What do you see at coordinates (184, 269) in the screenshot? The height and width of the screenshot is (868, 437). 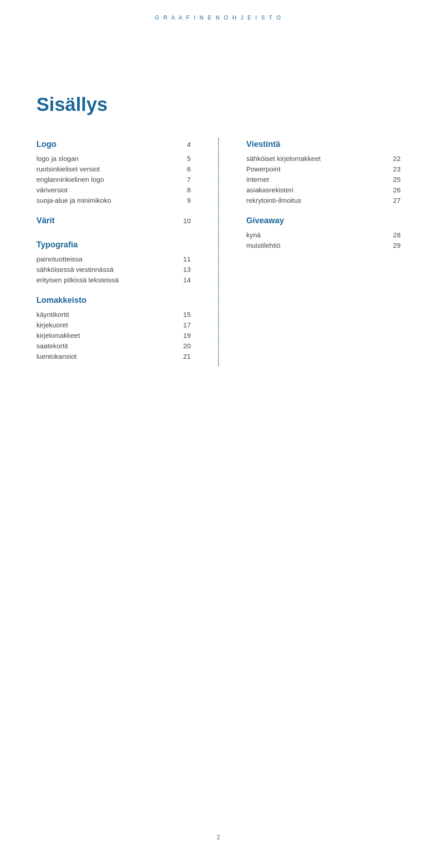 I see `toc-item-number: 13` at bounding box center [184, 269].